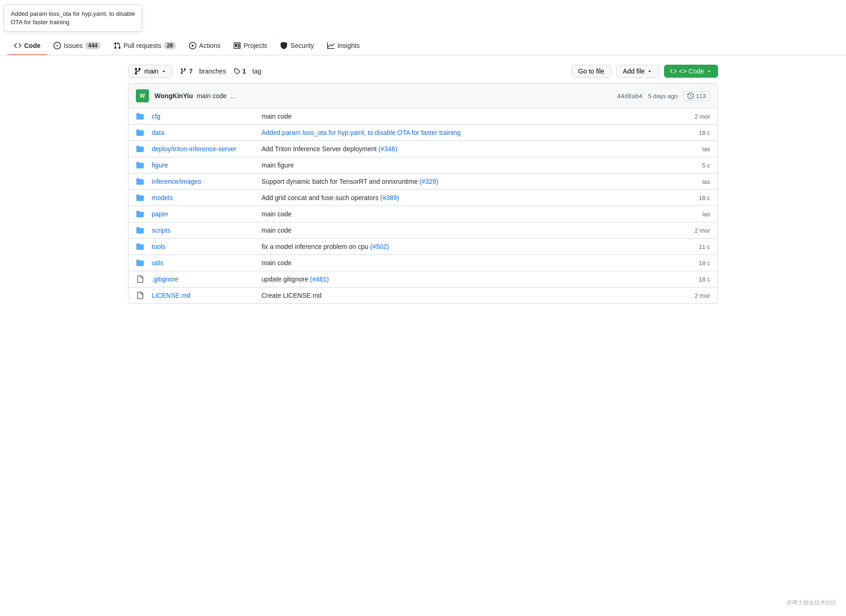 The height and width of the screenshot is (616, 846). What do you see at coordinates (158, 133) in the screenshot?
I see `file-name-link: data` at bounding box center [158, 133].